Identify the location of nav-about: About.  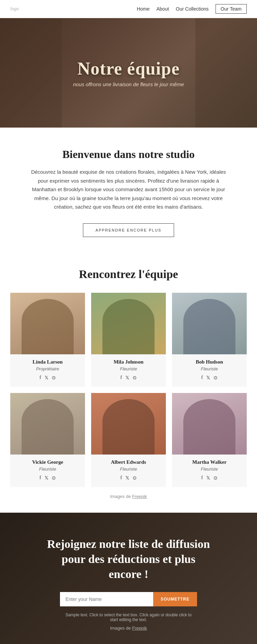
(162, 9).